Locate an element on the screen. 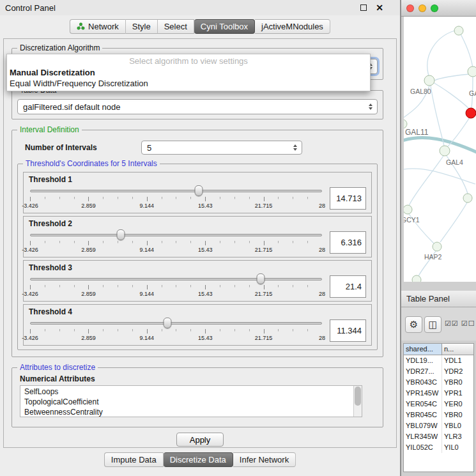  tab-network: Network is located at coordinates (98, 27).